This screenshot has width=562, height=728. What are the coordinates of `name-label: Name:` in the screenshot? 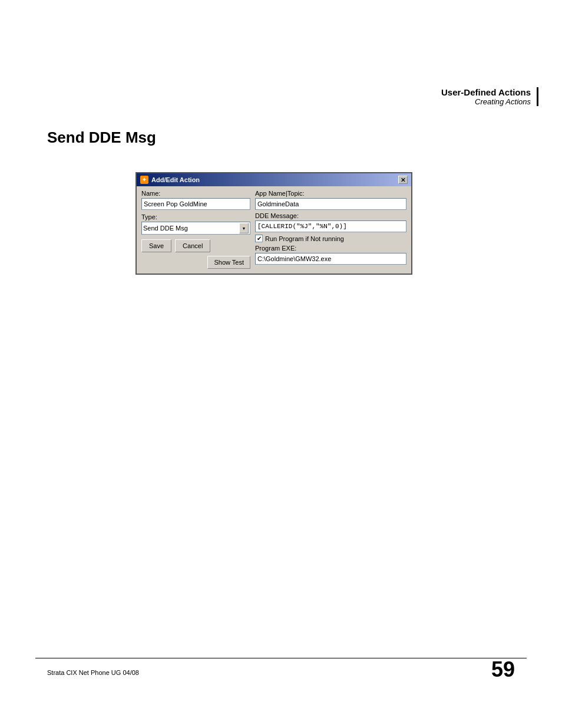 It's located at (196, 193).